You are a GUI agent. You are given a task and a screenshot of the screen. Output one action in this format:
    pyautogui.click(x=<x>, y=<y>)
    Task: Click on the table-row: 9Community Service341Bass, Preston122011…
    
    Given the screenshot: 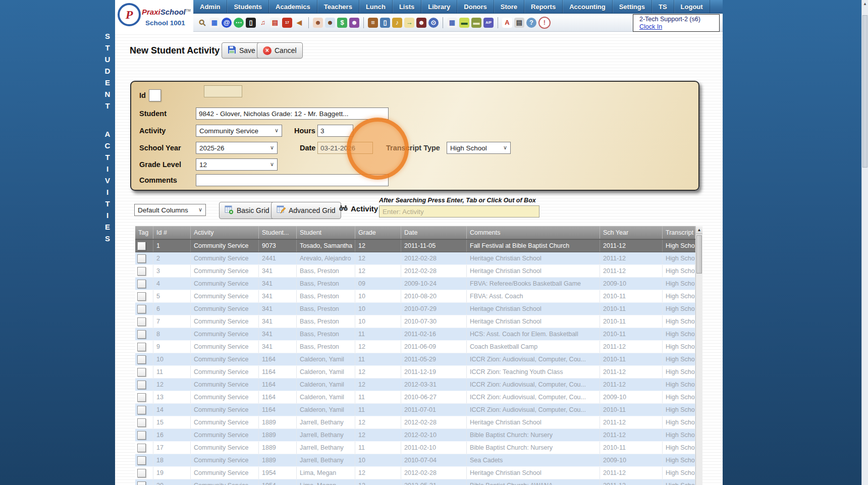 What is the action you would take?
    pyautogui.click(x=419, y=347)
    